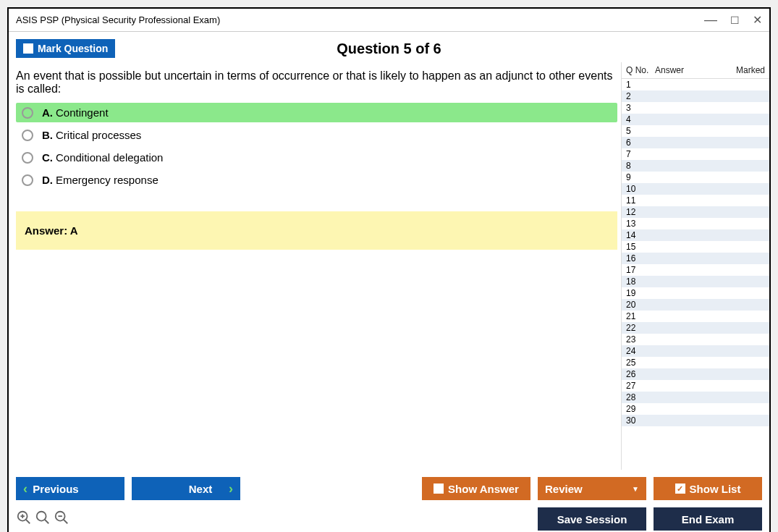 The width and height of the screenshot is (778, 532). Describe the element at coordinates (640, 351) in the screenshot. I see `row-qno: 24` at that location.